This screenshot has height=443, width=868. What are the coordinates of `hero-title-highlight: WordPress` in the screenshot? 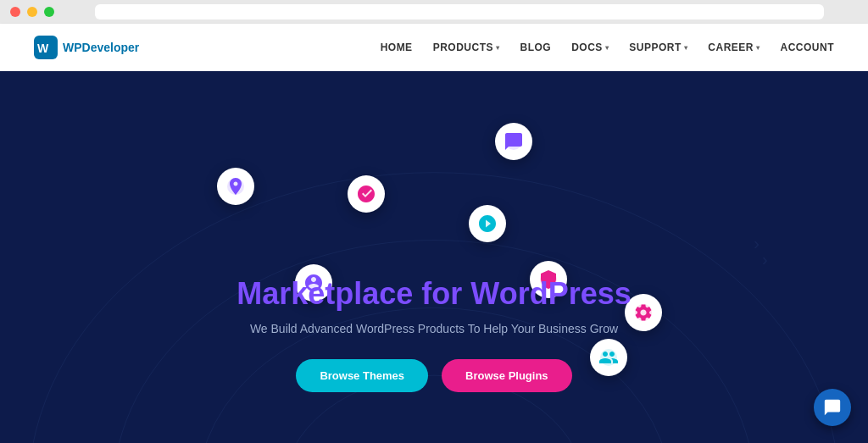 It's located at (551, 293).